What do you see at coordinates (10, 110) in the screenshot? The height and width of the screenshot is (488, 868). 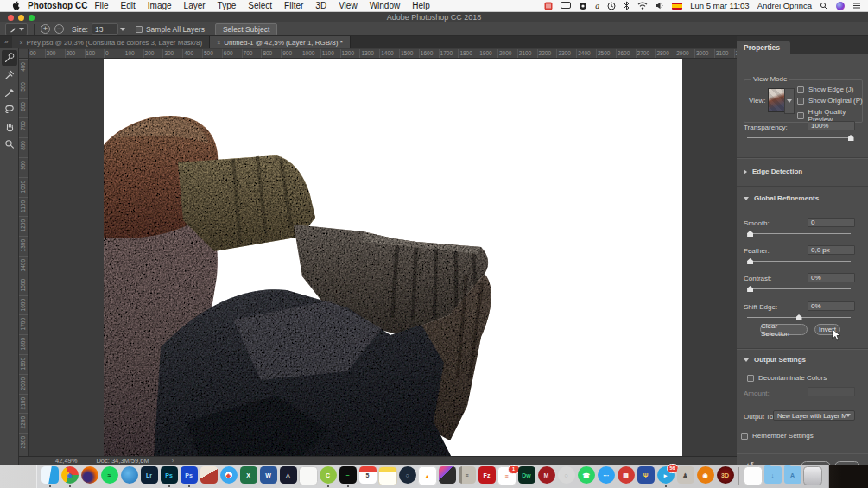 I see `lasso-tool` at bounding box center [10, 110].